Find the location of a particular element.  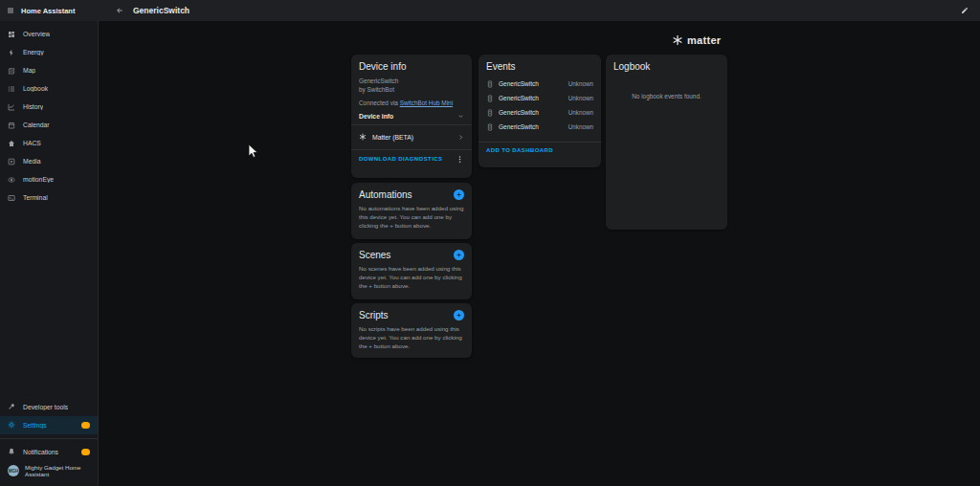

menu-icon is located at coordinates (11, 11).